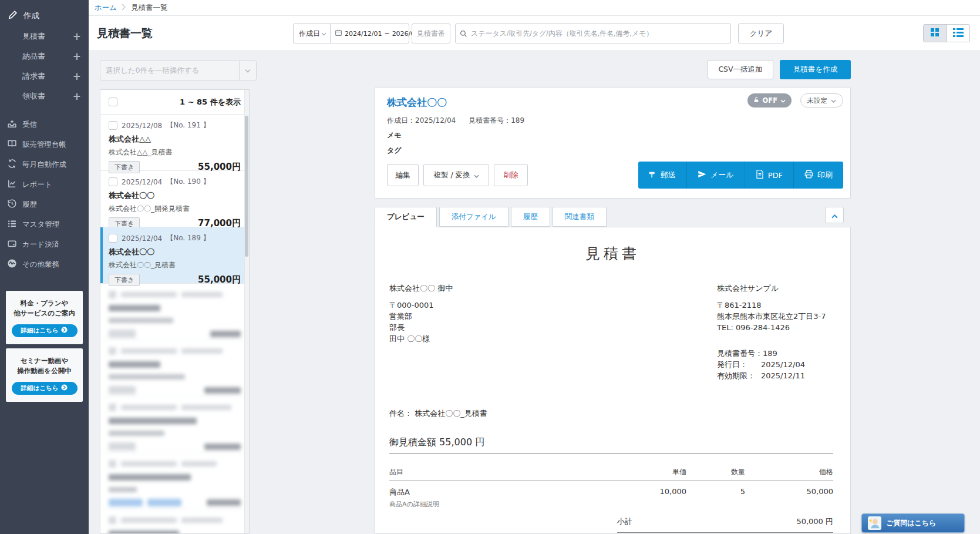 This screenshot has height=534, width=980. What do you see at coordinates (179, 70) in the screenshot?
I see `bulk-action-select: 選択した0件を一括操作する` at bounding box center [179, 70].